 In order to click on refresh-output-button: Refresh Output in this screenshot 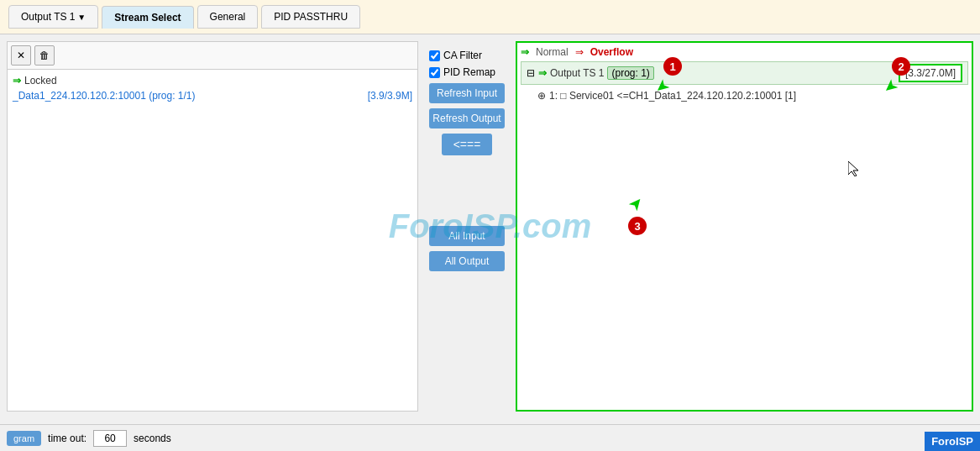, I will do `click(467, 118)`.